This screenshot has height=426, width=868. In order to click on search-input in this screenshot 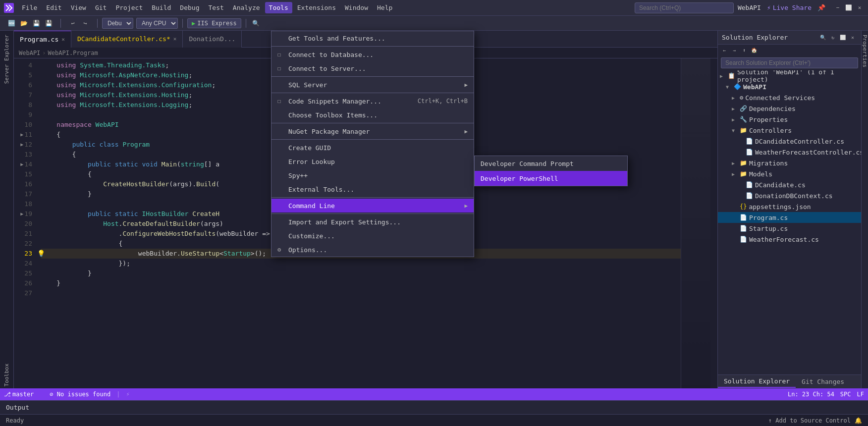, I will do `click(684, 8)`.